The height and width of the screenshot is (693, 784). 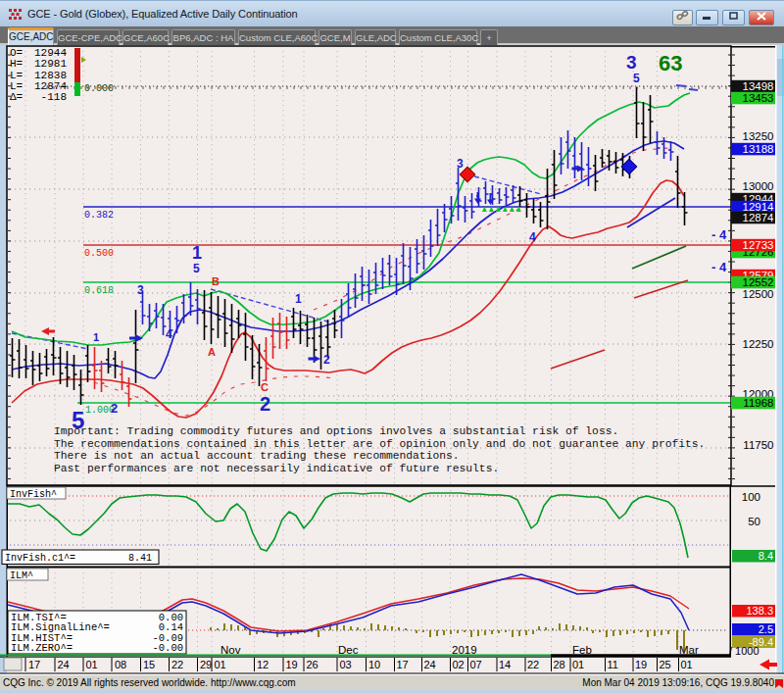 I want to click on svg-text: 12733, so click(x=759, y=245).